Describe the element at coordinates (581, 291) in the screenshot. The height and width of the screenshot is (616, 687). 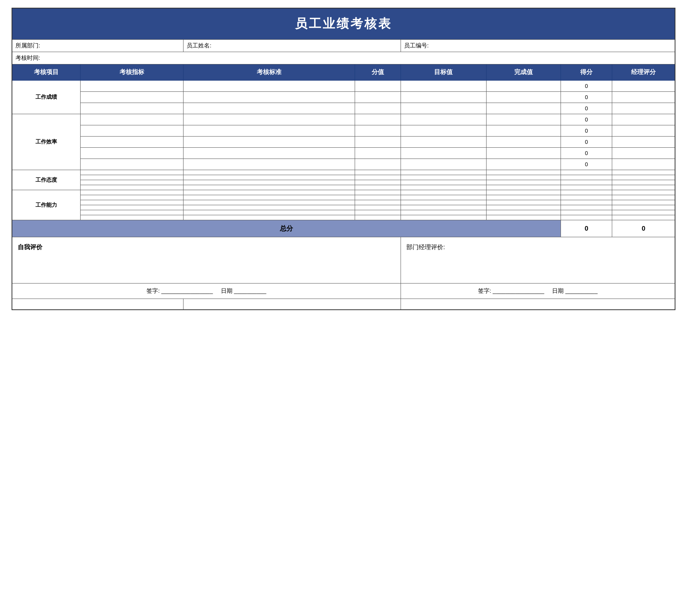
I see `right-date-line: __________` at that location.